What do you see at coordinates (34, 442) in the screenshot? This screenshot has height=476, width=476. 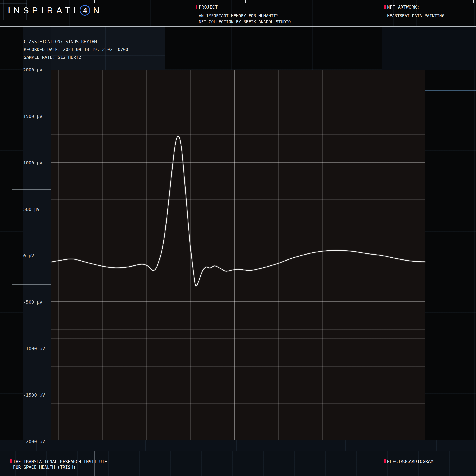 I see `y-axis-tick-label: -2000 µV` at bounding box center [34, 442].